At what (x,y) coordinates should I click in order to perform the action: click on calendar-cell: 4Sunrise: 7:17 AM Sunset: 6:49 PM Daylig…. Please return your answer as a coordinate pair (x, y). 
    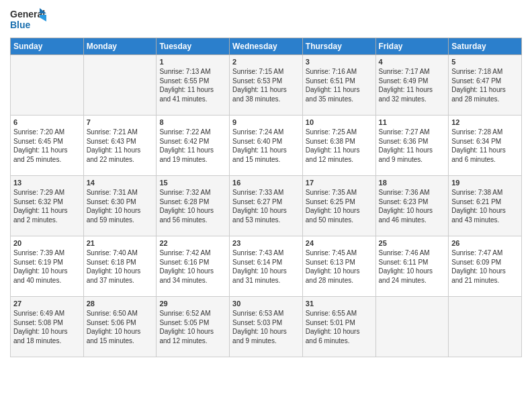
    Looking at the image, I should click on (412, 85).